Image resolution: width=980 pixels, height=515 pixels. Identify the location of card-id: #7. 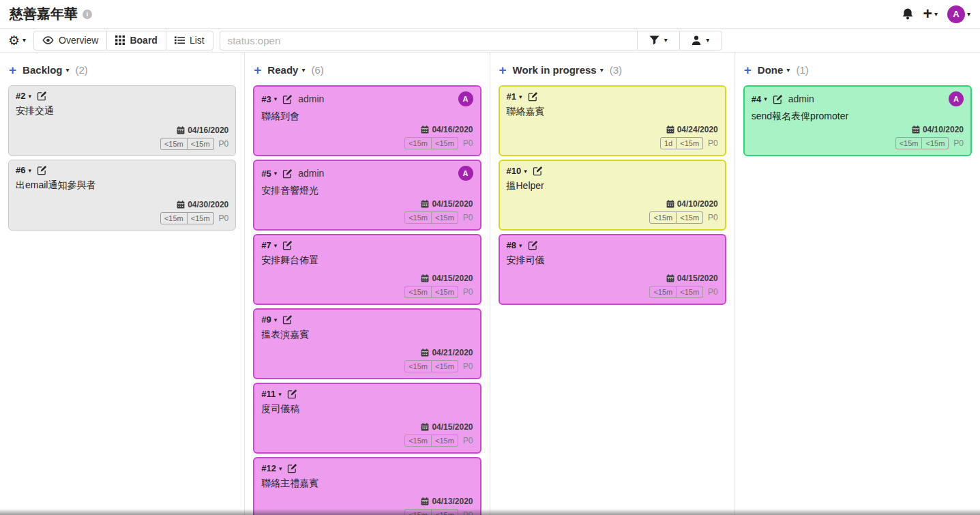
(266, 246).